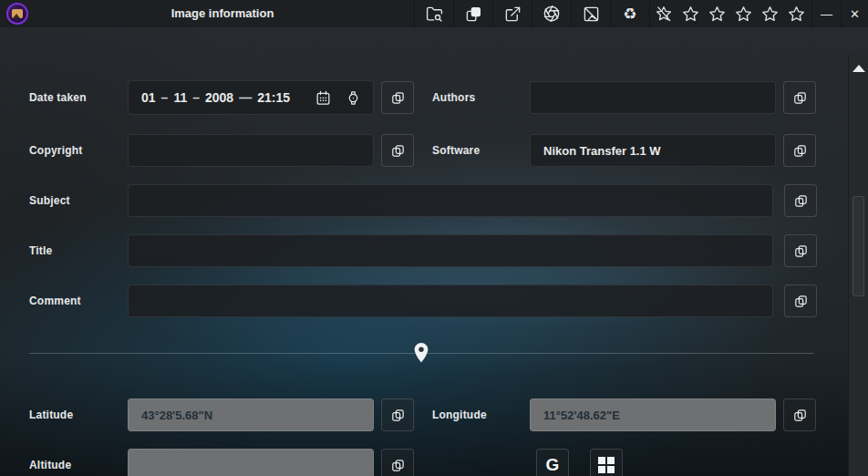 The height and width of the screenshot is (476, 868). Describe the element at coordinates (629, 15) in the screenshot. I see `recycle-icon: ♻` at that location.